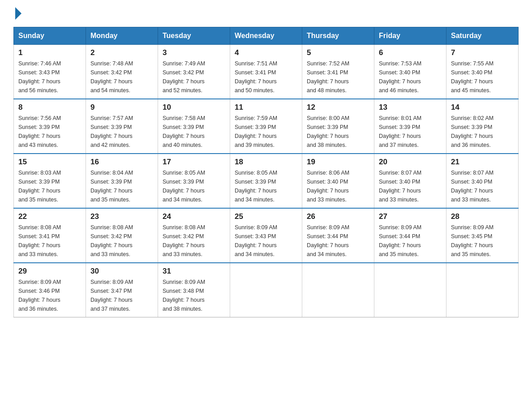 The image size is (532, 411). Describe the element at coordinates (112, 186) in the screenshot. I see `day-info: Sunrise: 8:04 AMSunset: 3:39 PMDaylight:…` at that location.